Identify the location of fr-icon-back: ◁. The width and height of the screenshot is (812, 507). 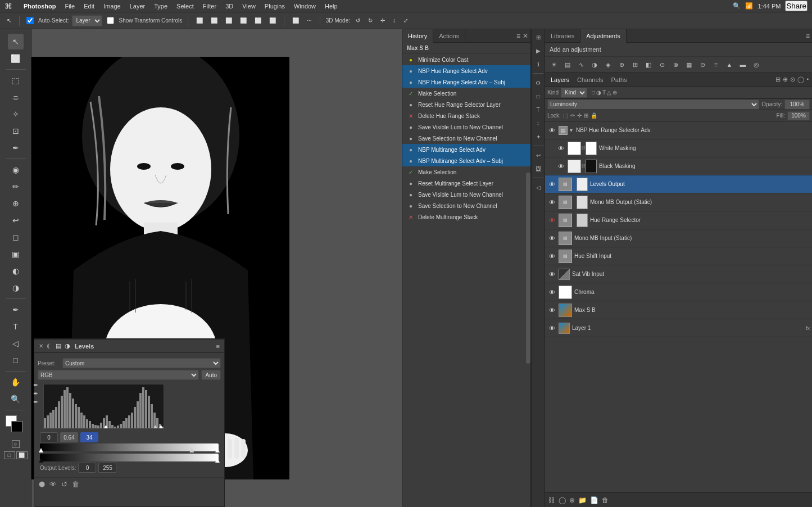
(538, 187).